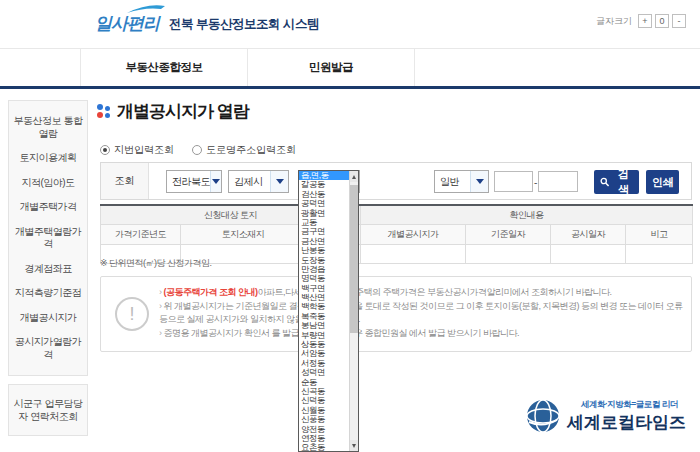 This screenshot has width=700, height=452. Describe the element at coordinates (614, 22) in the screenshot. I see `font-size-label: 글자크기` at that location.